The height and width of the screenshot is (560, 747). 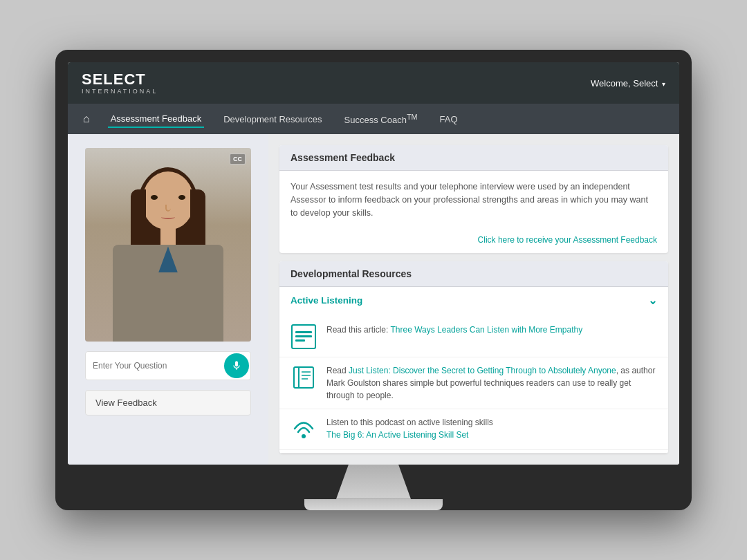 What do you see at coordinates (474, 241) in the screenshot?
I see `assessment-feedback-link: Click here to receive your Assessment Fe…` at bounding box center [474, 241].